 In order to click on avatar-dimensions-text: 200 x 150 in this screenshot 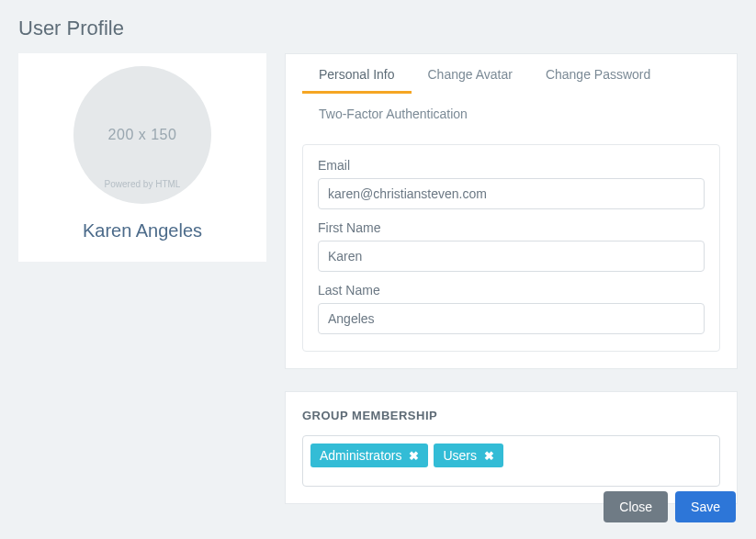, I will do `click(143, 135)`.